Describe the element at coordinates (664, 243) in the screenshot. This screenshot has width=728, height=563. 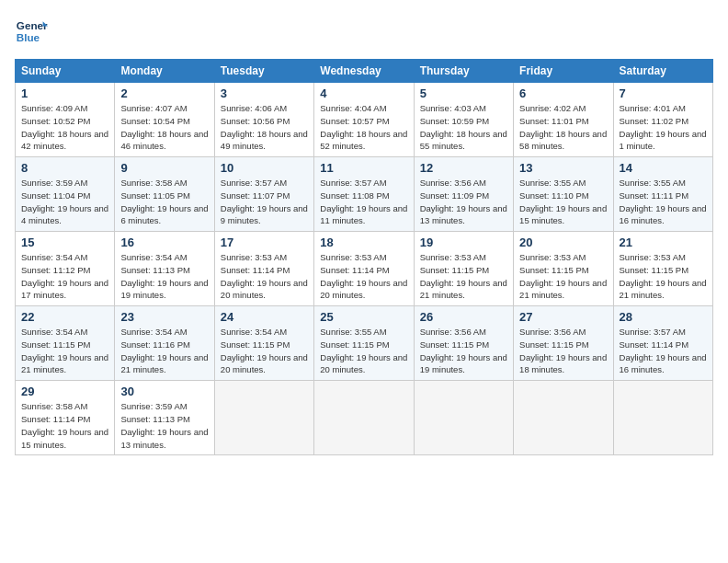
I see `day-number: 21` at that location.